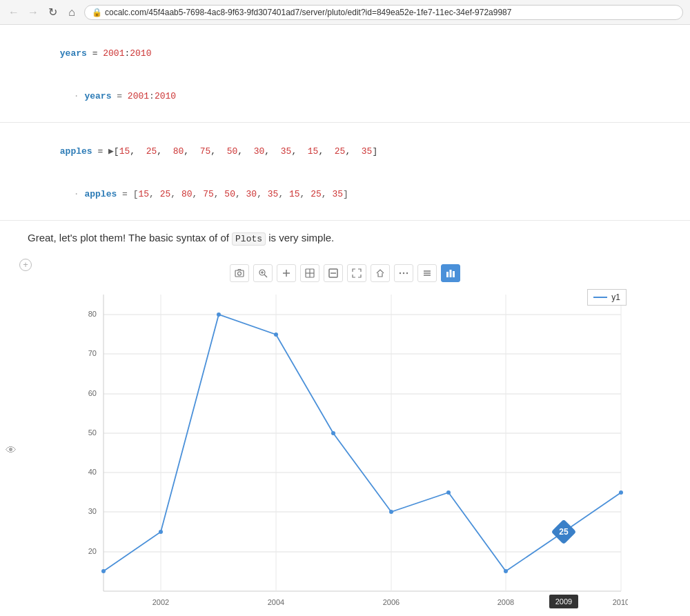 The image size is (690, 616). I want to click on line-mode-button, so click(427, 273).